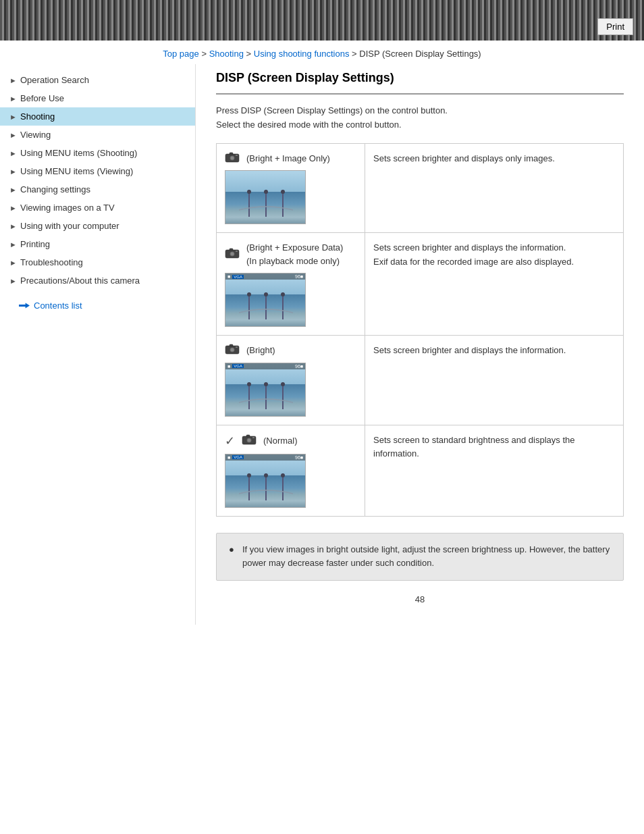  I want to click on table-row: (Bright + Exposure Data)(In playback mod…, so click(420, 284).